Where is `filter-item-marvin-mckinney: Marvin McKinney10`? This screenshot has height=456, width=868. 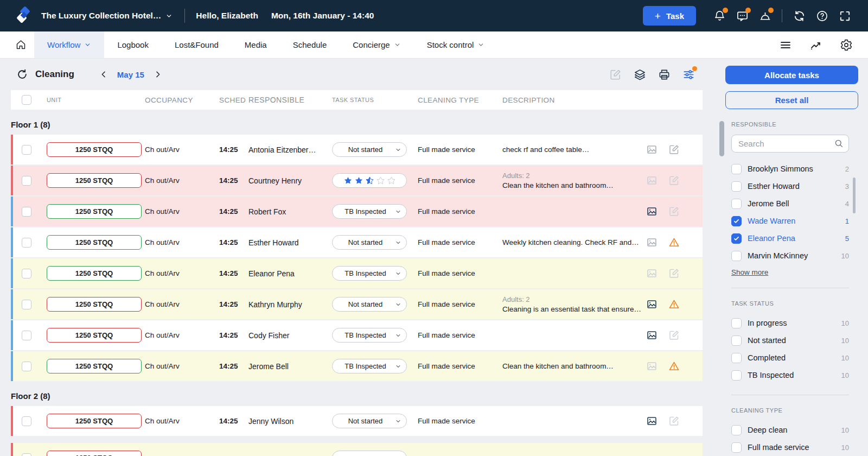
filter-item-marvin-mckinney: Marvin McKinney10 is located at coordinates (790, 256).